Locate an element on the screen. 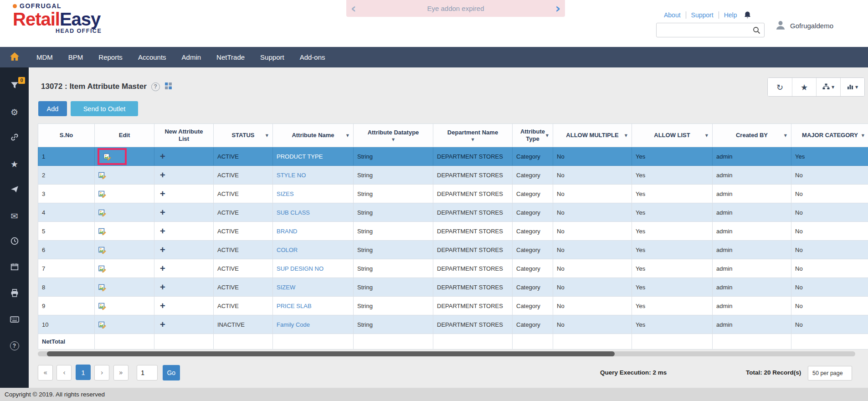 The height and width of the screenshot is (401, 868). table-row: 4+ACTIVESUB CLASSStringDEPARTMENT STORES… is located at coordinates (453, 212).